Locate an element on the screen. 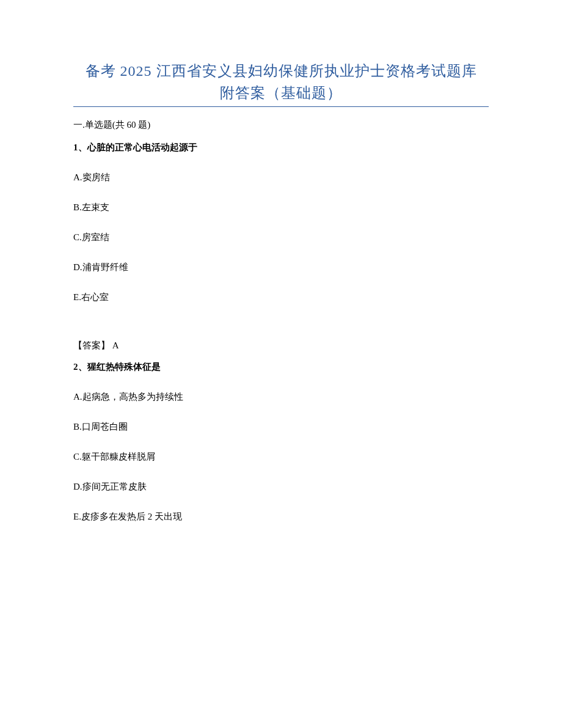 The width and height of the screenshot is (562, 728). question-1-option-e: E.右心室 is located at coordinates (281, 297).